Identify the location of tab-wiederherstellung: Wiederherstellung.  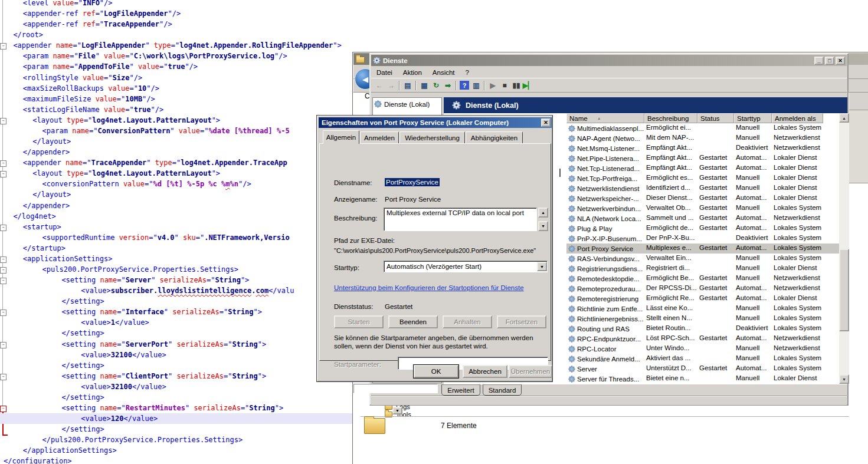
(432, 137).